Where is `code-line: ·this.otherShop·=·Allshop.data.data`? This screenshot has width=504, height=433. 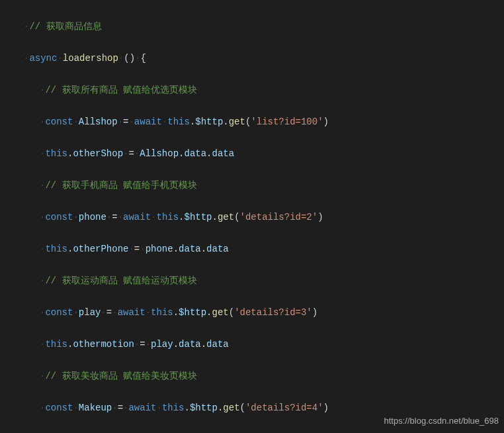
code-line: ·this.otherShop·=·Allshop.data.data is located at coordinates (256, 154).